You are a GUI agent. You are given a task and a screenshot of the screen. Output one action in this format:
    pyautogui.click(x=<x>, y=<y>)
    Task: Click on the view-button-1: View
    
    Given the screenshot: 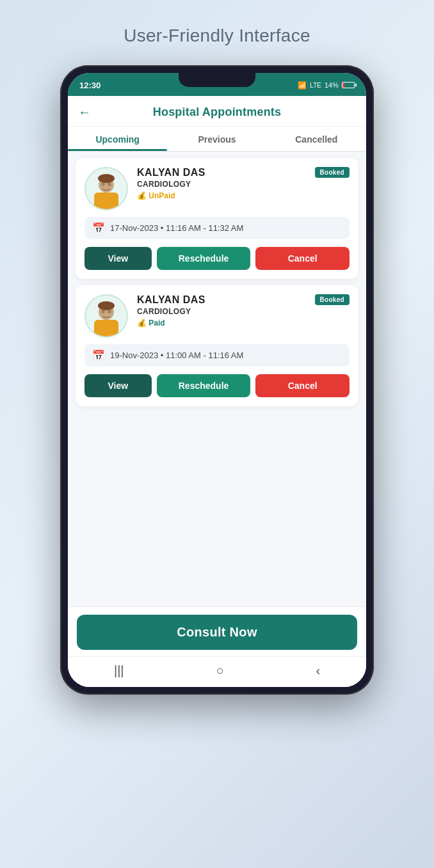 What is the action you would take?
    pyautogui.click(x=118, y=258)
    